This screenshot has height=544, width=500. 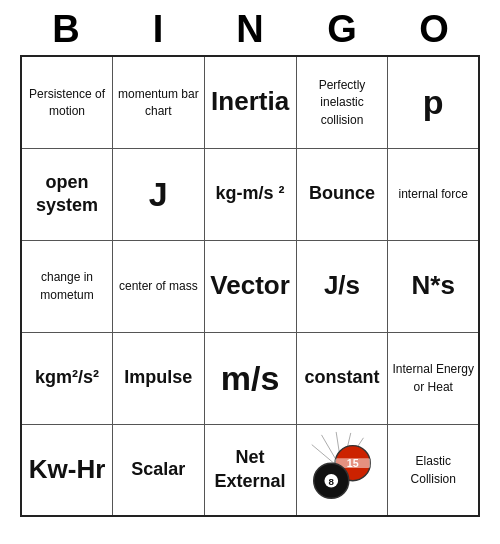 I want to click on cell-text-r4-c4: Elastic Collision, so click(x=434, y=470).